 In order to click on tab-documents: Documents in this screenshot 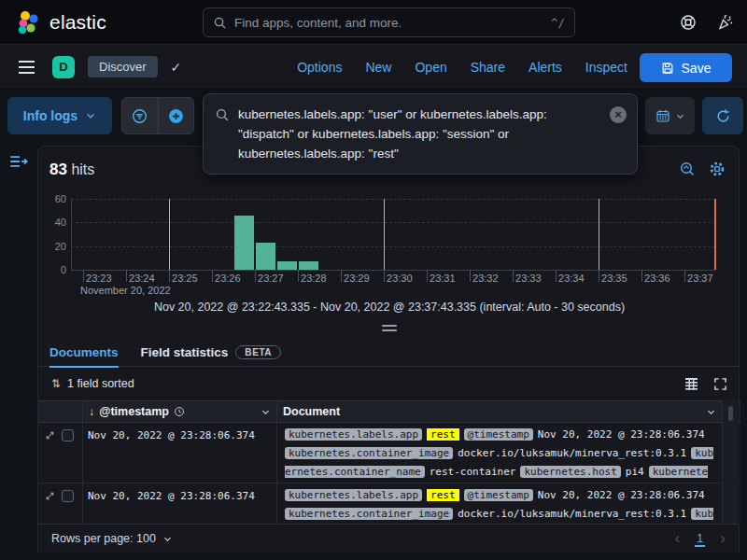, I will do `click(84, 353)`.